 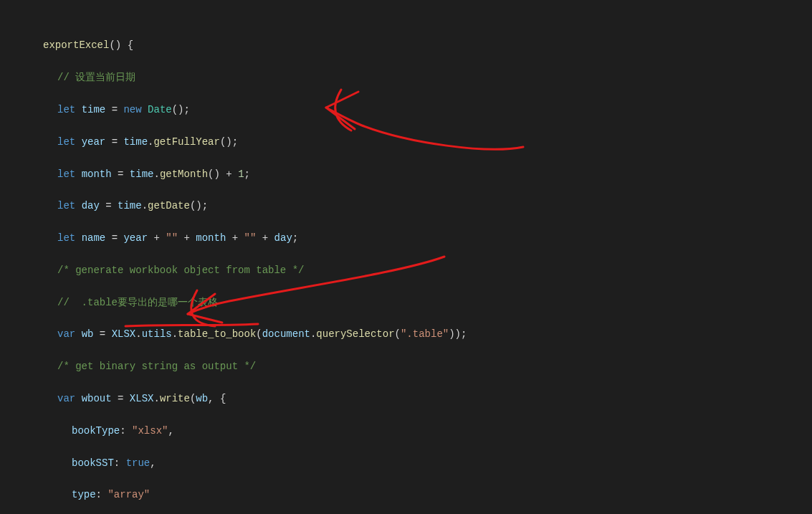 What do you see at coordinates (427, 399) in the screenshot?
I see `code-line: var wbout = XLSX.write(wb, {` at bounding box center [427, 399].